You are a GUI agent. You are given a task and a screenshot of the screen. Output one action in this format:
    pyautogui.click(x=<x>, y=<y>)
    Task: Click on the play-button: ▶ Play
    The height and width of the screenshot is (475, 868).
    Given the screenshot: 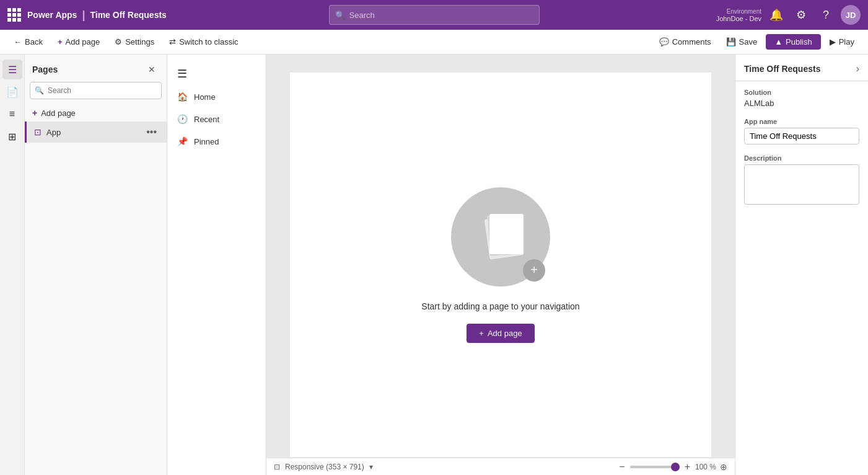 What is the action you would take?
    pyautogui.click(x=842, y=42)
    